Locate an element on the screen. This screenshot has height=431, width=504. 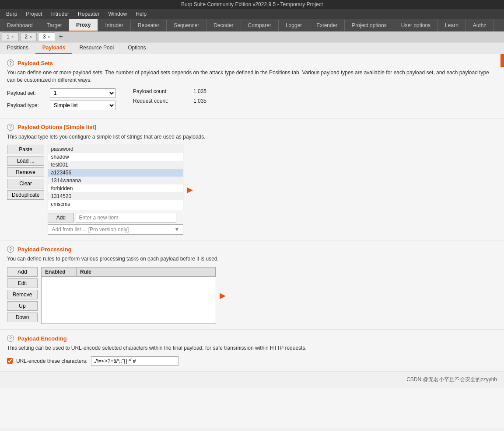
tab-proxy: Proxy is located at coordinates (84, 25).